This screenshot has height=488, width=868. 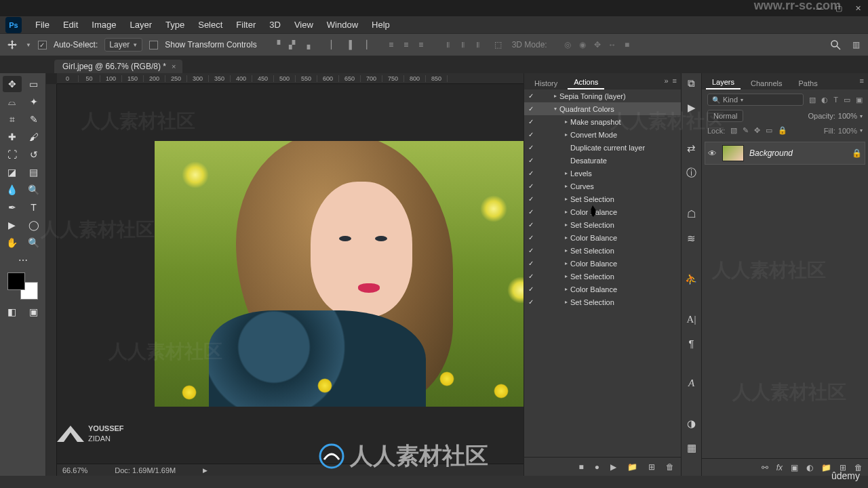 I want to click on history-brush-tool: ↺, so click(x=34, y=155).